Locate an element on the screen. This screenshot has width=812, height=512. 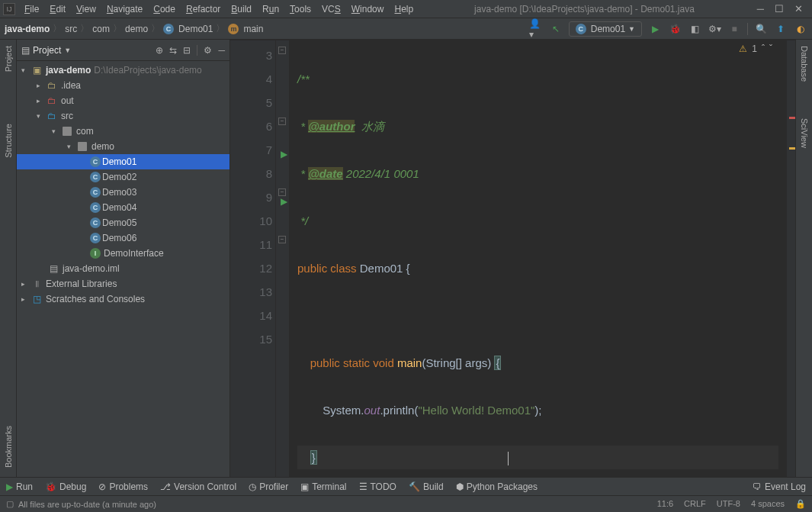
menu-navigate: Navigate is located at coordinates (125, 9).